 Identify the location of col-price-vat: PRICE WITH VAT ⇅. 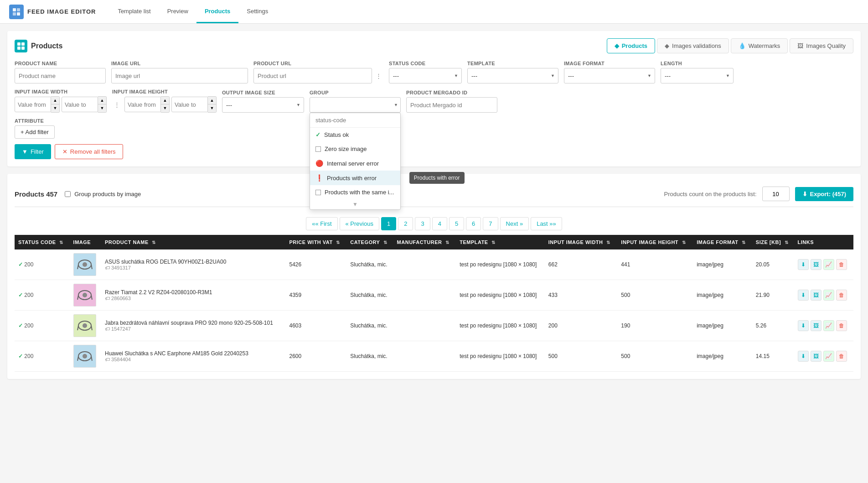
(316, 242).